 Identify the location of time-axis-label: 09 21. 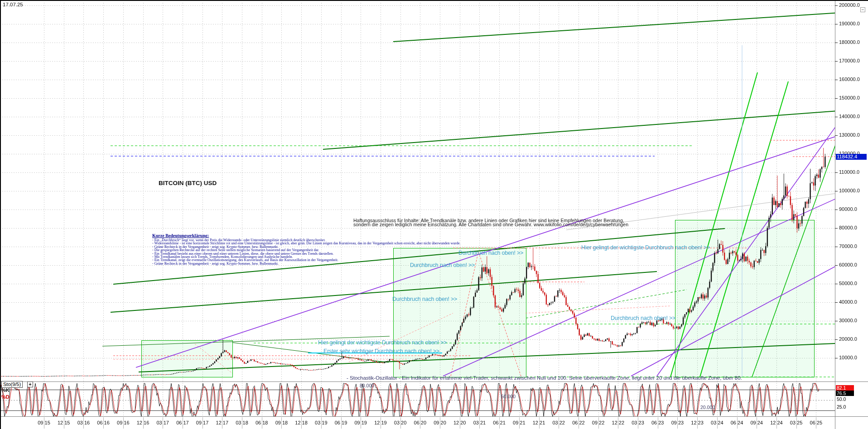
(519, 423).